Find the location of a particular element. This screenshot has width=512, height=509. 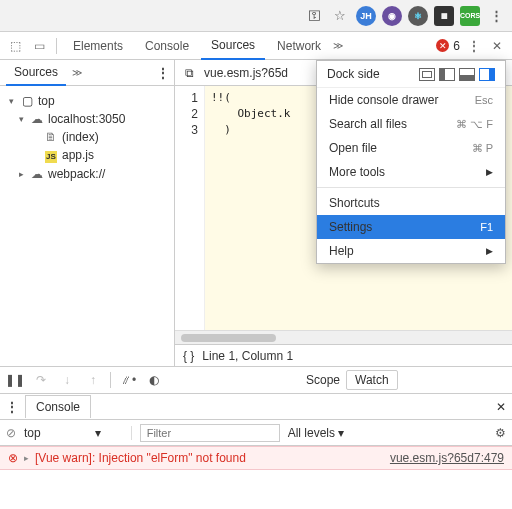

tree-appjs: JSapp.js is located at coordinates (87, 156).